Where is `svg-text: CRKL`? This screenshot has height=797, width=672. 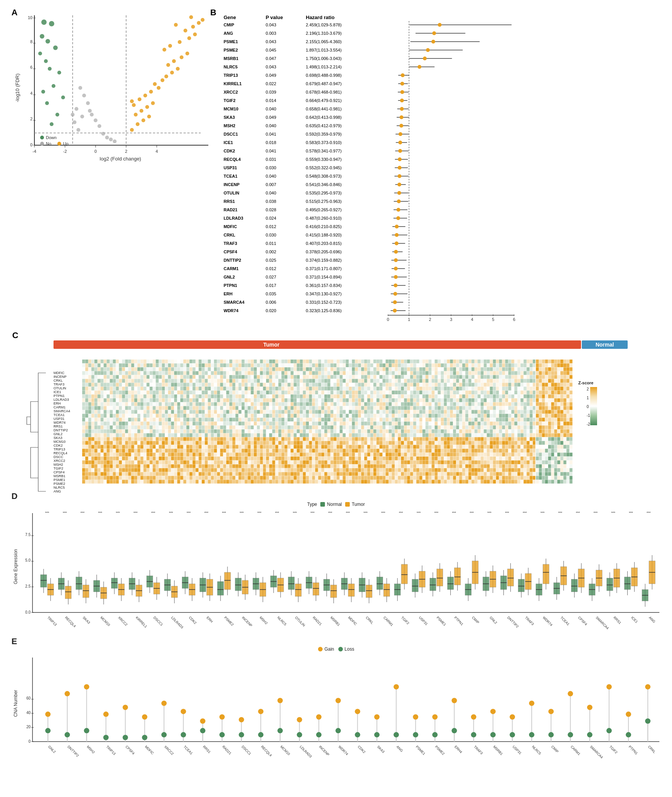
svg-text: CRKL is located at coordinates (229, 235).